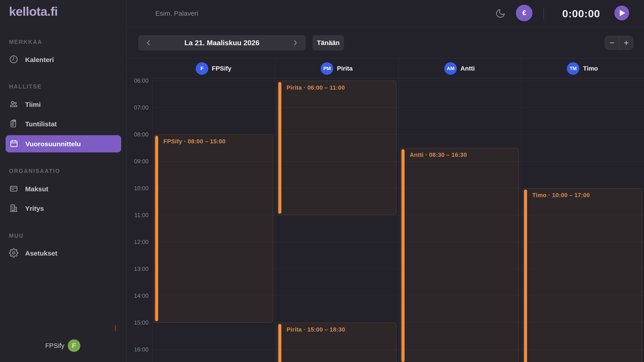 The image size is (644, 362). Describe the element at coordinates (316, 330) in the screenshot. I see `event-label: Pirita · 15:00 – 18:30` at that location.